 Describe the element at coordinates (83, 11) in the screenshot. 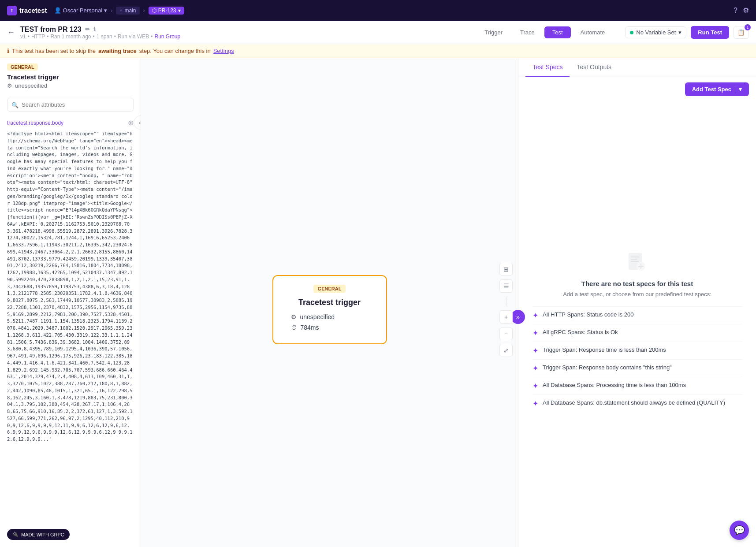

I see `user-label: Oscar Personal` at that location.